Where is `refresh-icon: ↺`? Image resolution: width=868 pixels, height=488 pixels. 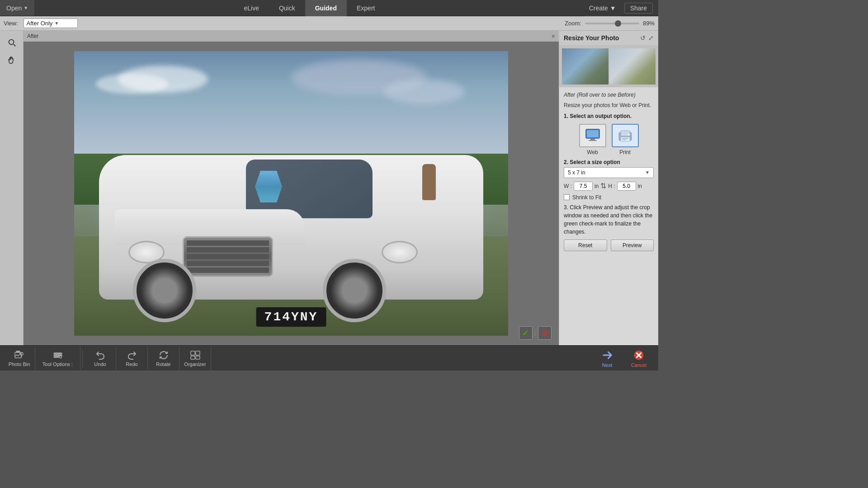 refresh-icon: ↺ is located at coordinates (643, 38).